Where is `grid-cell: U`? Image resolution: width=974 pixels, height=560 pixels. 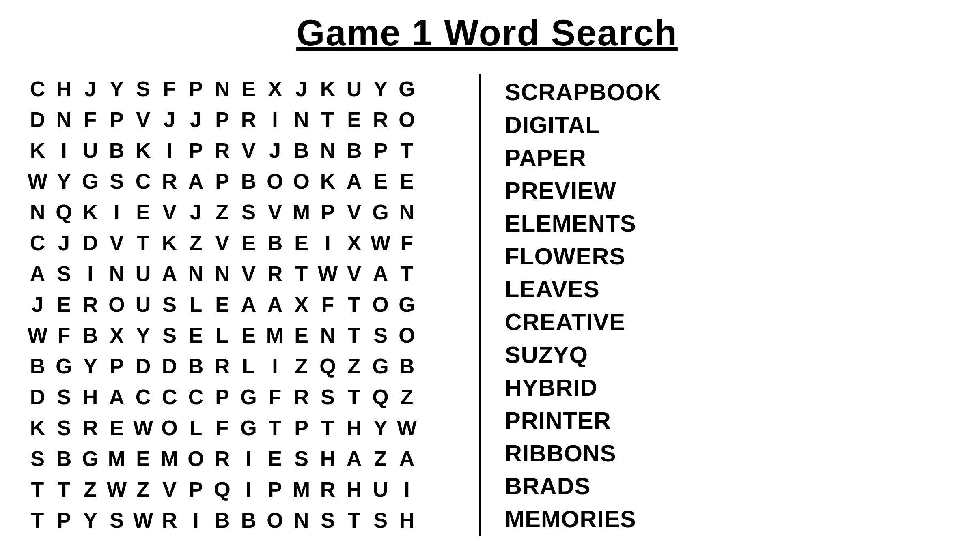
grid-cell: U is located at coordinates (381, 489).